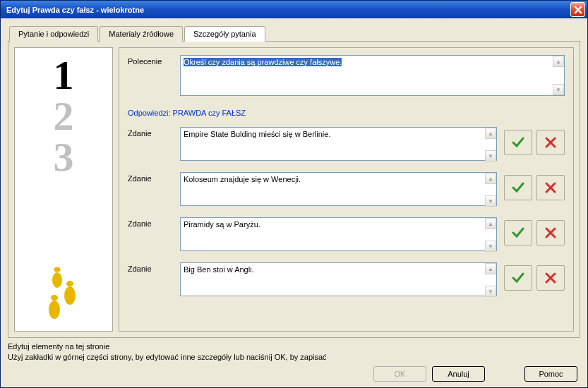 The width and height of the screenshot is (588, 388). What do you see at coordinates (64, 116) in the screenshot?
I see `number-stack: 1 2 3` at bounding box center [64, 116].